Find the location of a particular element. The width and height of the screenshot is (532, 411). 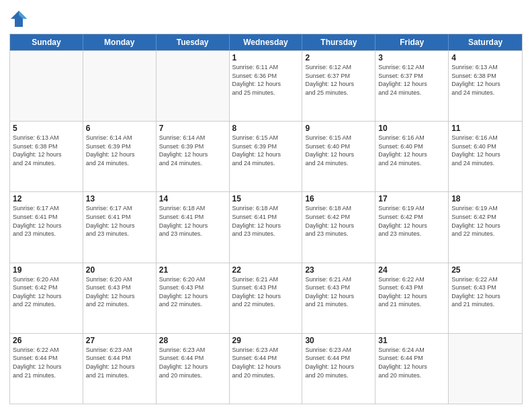

day-cell-8: 8Sunrise: 6:15 AM Sunset: 6:39 PM Daylig… is located at coordinates (266, 156).